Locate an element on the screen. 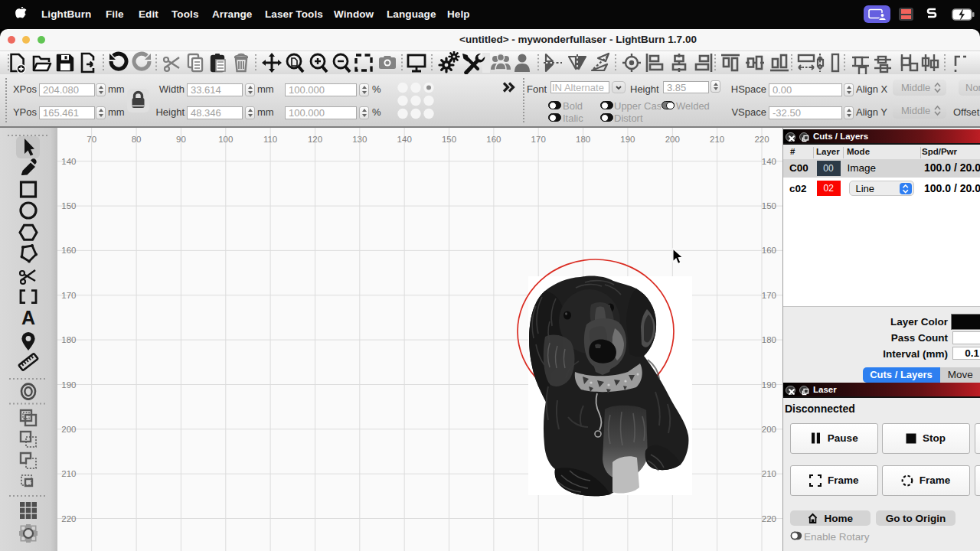 This screenshot has width=980, height=551. svg-text: 70 is located at coordinates (92, 139).